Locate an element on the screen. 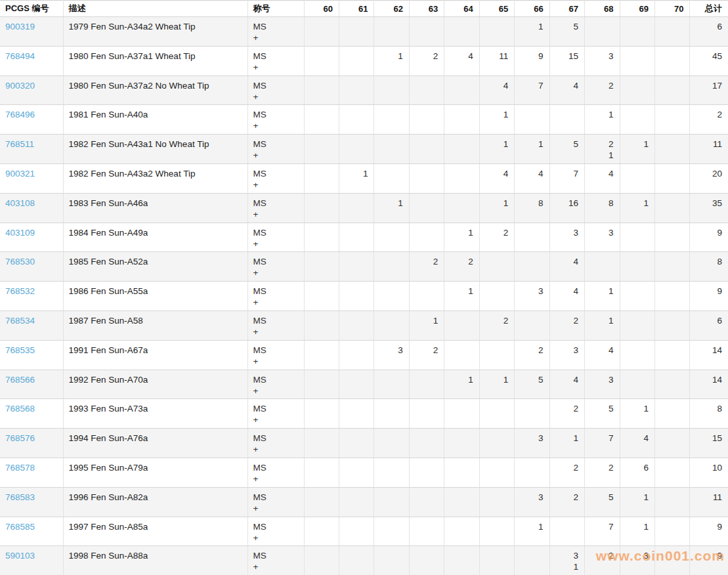  pcgs-link: 590103 is located at coordinates (20, 555).